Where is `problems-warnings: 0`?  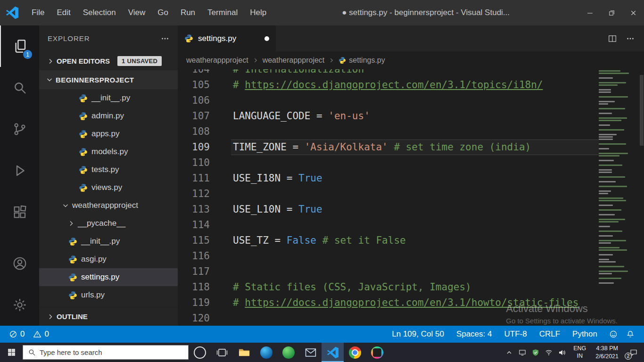
problems-warnings: 0 is located at coordinates (41, 334).